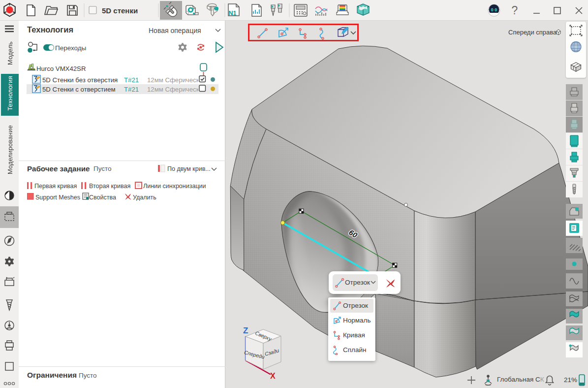 This screenshot has width=588, height=388. What do you see at coordinates (246, 331) in the screenshot?
I see `svg-text: Z` at bounding box center [246, 331].